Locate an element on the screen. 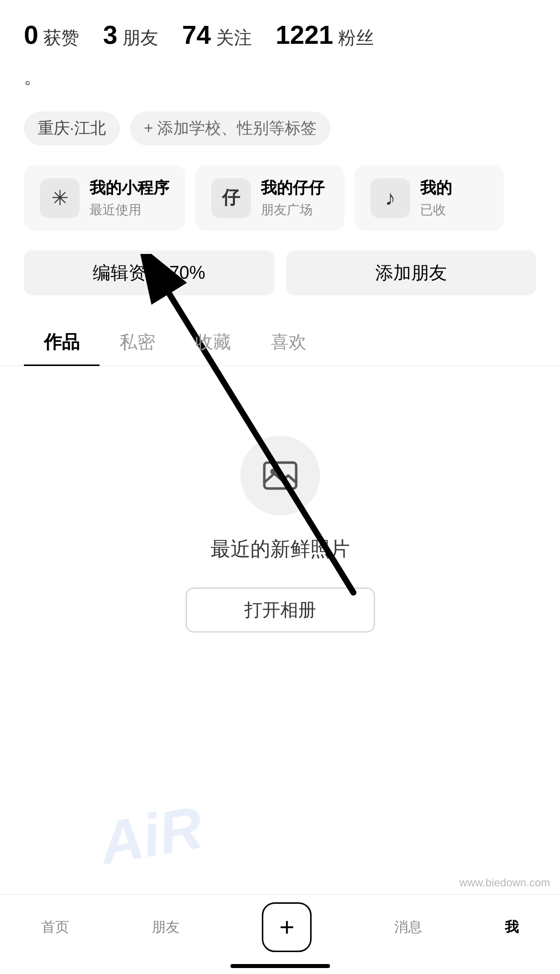 The width and height of the screenshot is (560, 974). nav-home: 首页 is located at coordinates (55, 927).